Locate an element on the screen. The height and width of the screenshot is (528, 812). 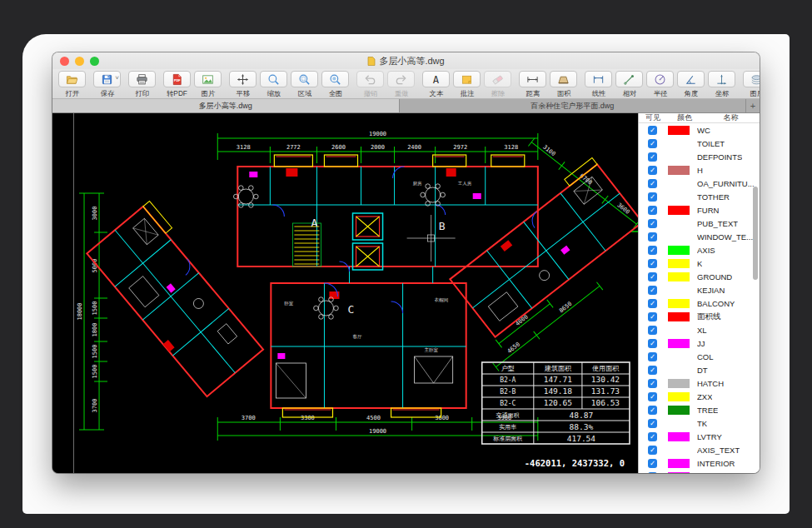
layers-icon is located at coordinates (755, 80).